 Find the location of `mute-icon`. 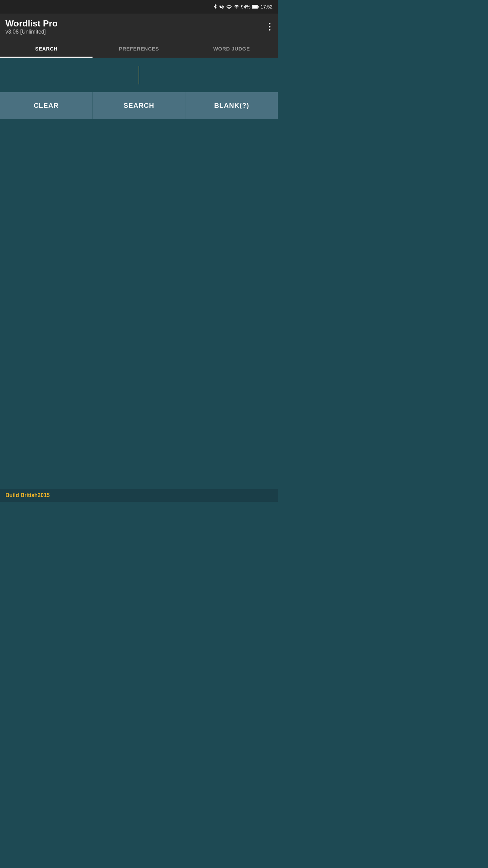

mute-icon is located at coordinates (222, 7).